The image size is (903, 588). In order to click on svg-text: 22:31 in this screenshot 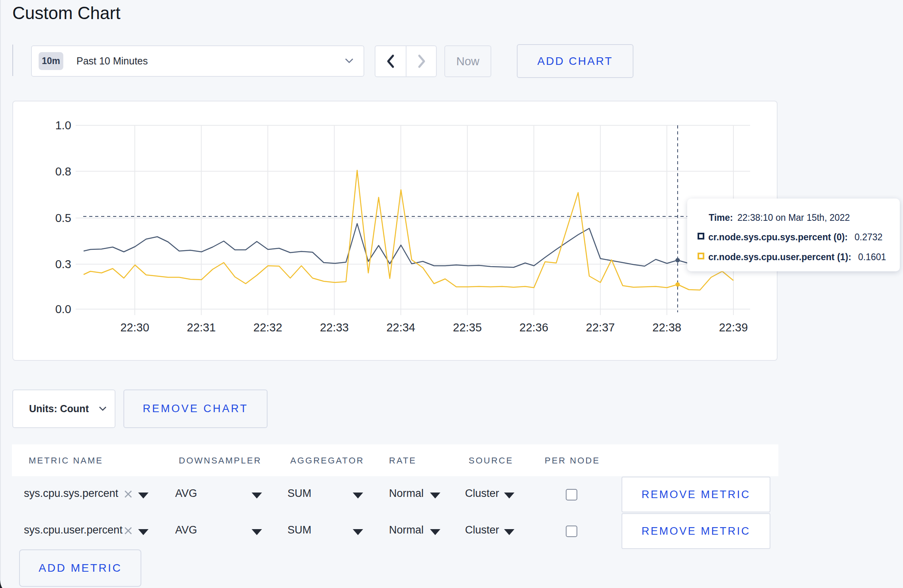, I will do `click(201, 327)`.